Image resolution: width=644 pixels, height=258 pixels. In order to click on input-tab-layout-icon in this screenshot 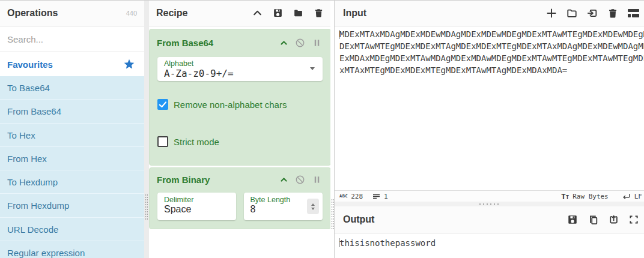, I will do `click(633, 13)`.